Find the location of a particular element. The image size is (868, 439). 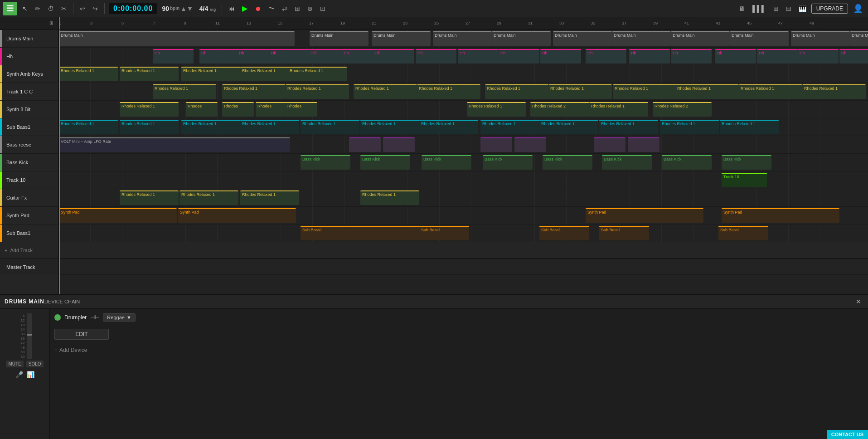

clip-sub1t-6: Rhodes Relaxed 1 is located at coordinates (390, 127).